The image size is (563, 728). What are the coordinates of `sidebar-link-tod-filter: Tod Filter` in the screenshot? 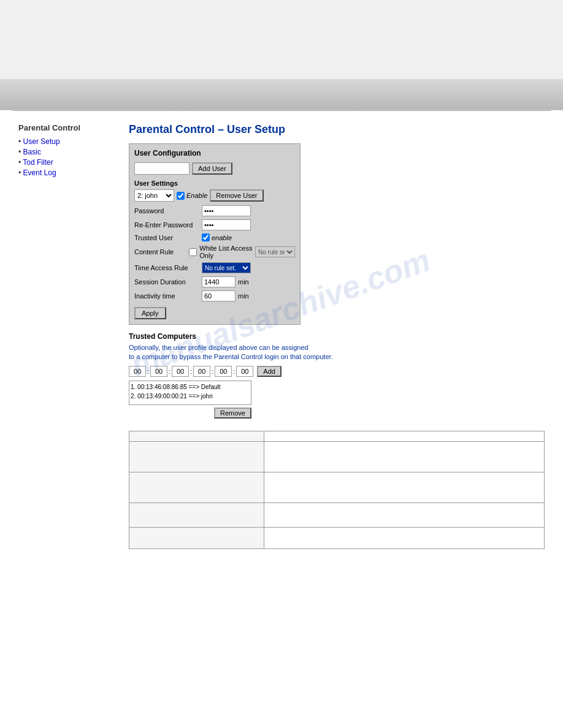 It's located at (38, 162).